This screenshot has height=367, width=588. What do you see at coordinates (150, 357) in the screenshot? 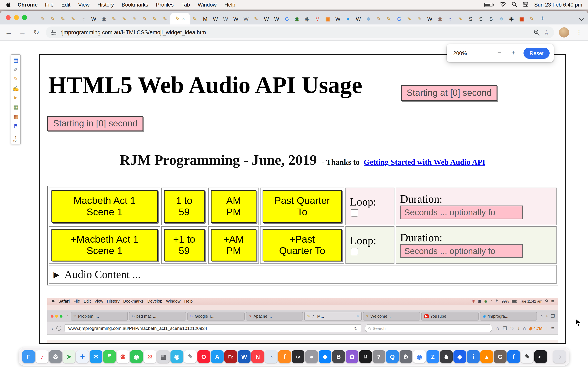
I see `dock-icon-calendar: 23` at bounding box center [150, 357].